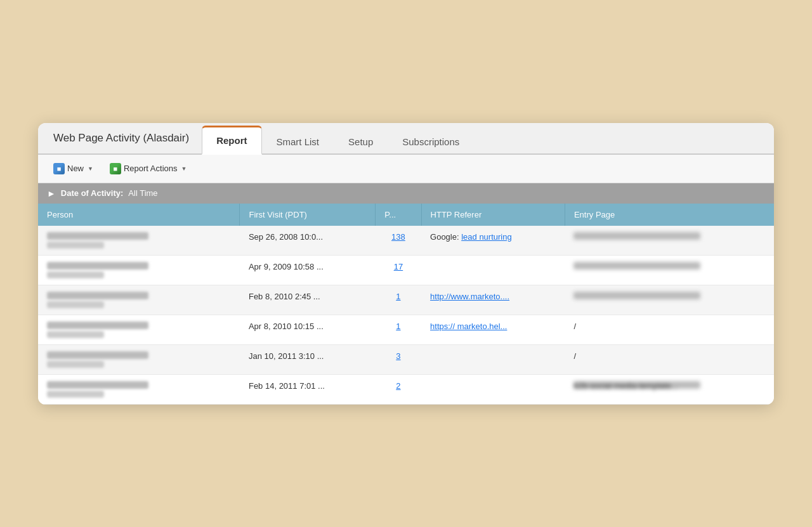 The width and height of the screenshot is (812, 527). Describe the element at coordinates (493, 299) in the screenshot. I see `http-referer-cell: http://www.marketo....` at that location.